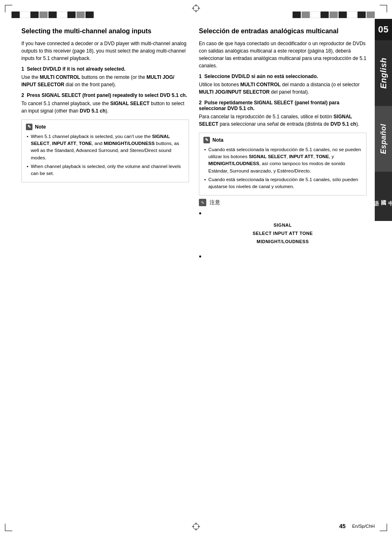 This screenshot has height=536, width=392. Describe the element at coordinates (283, 140) in the screenshot. I see `nota-header: ✎ Nota` at that location.